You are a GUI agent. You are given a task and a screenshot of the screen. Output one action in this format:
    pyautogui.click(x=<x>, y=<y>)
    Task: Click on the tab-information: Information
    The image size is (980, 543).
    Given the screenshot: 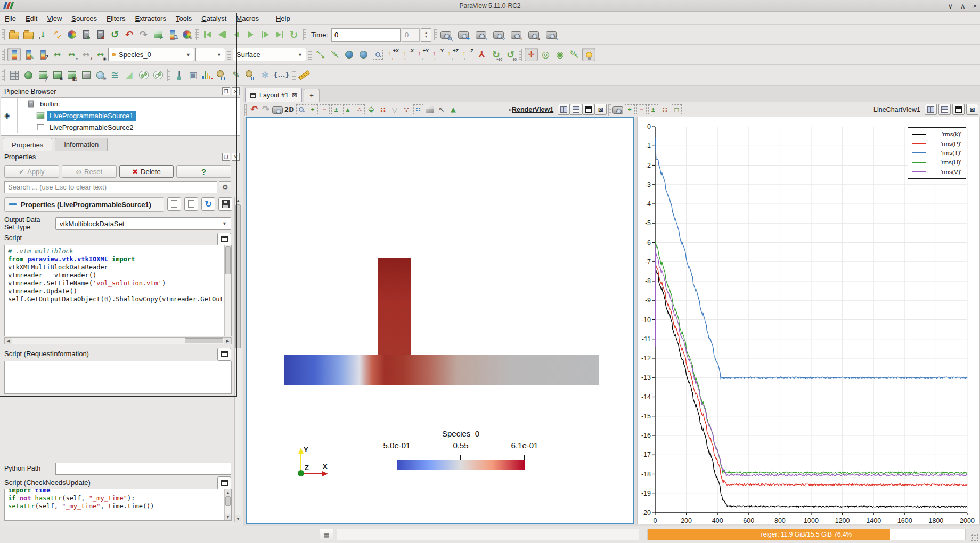 What is the action you would take?
    pyautogui.click(x=81, y=144)
    